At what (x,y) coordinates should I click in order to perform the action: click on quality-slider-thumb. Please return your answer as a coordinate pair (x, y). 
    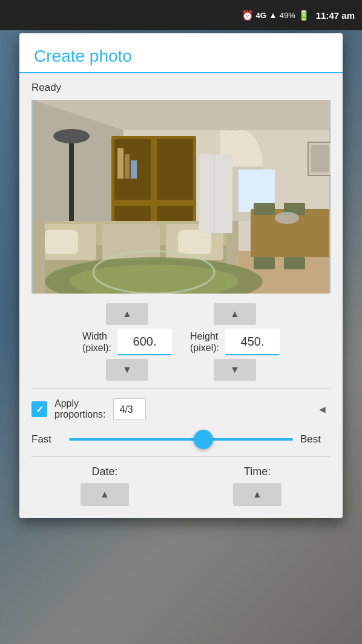
    Looking at the image, I should click on (203, 439).